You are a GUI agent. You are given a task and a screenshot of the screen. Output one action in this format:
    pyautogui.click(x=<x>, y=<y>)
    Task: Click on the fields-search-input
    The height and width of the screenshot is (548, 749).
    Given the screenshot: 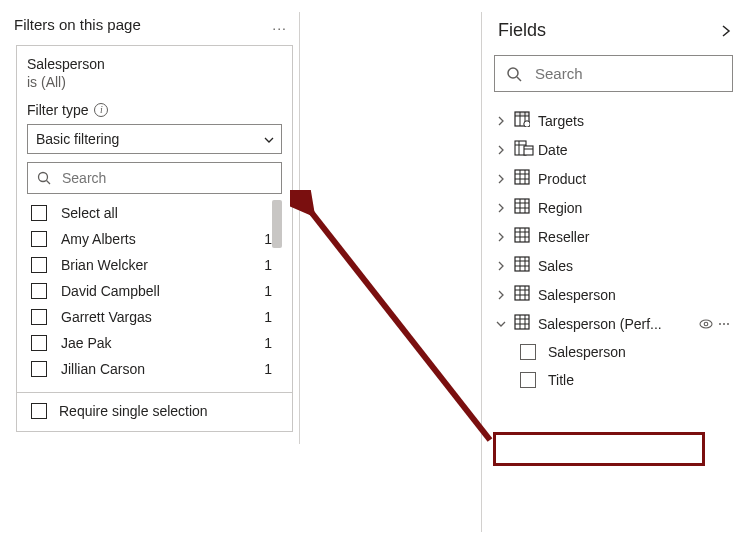 What is the action you would take?
    pyautogui.click(x=630, y=74)
    